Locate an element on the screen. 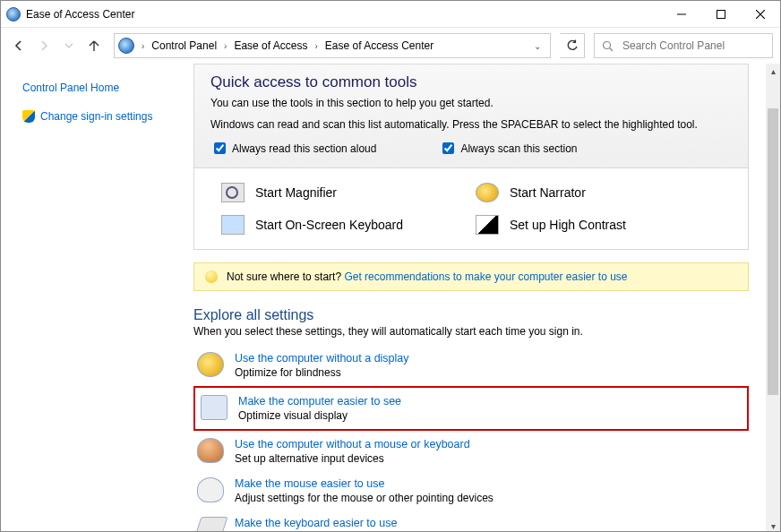 The image size is (781, 532). forward-button is located at coordinates (44, 46).